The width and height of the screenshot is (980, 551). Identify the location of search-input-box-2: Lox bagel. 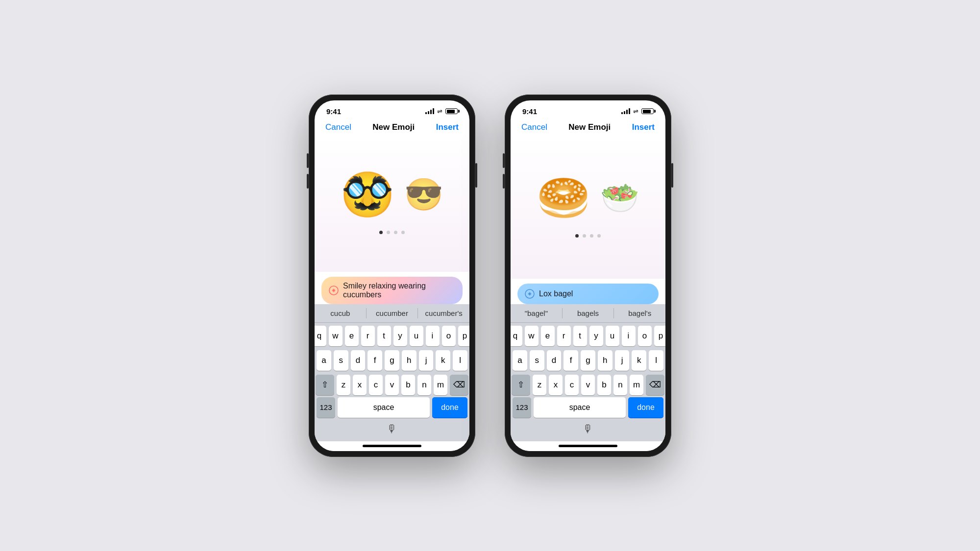
(588, 294).